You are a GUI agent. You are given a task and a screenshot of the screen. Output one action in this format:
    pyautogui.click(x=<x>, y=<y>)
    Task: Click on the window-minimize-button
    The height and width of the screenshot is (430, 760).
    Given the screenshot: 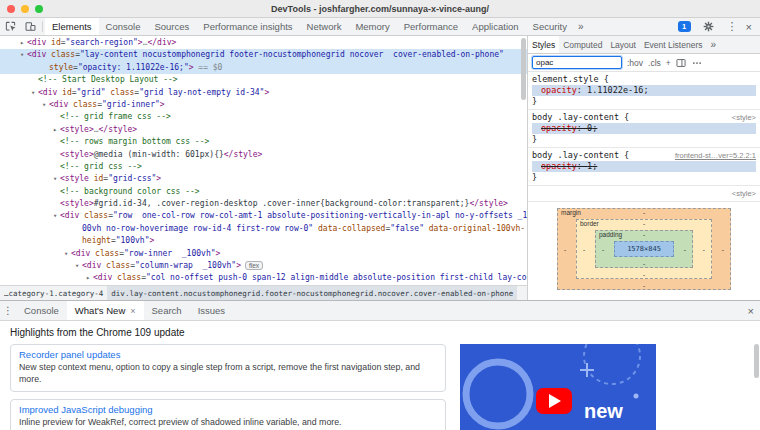 What is the action you would take?
    pyautogui.click(x=25, y=9)
    